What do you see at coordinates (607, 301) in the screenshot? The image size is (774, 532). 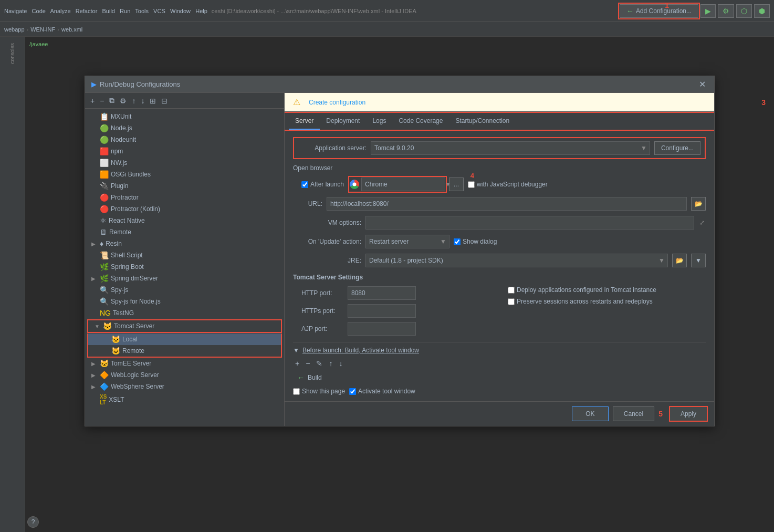 I see `preserve-check-label: Preserve sessions across restarts and re…` at bounding box center [607, 301].